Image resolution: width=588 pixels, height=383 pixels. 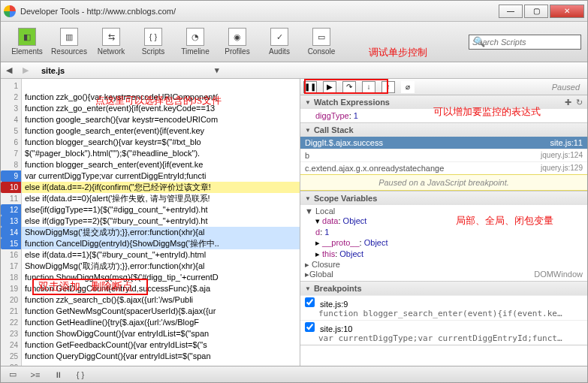 I want to click on minimize-button: —, so click(x=511, y=11).